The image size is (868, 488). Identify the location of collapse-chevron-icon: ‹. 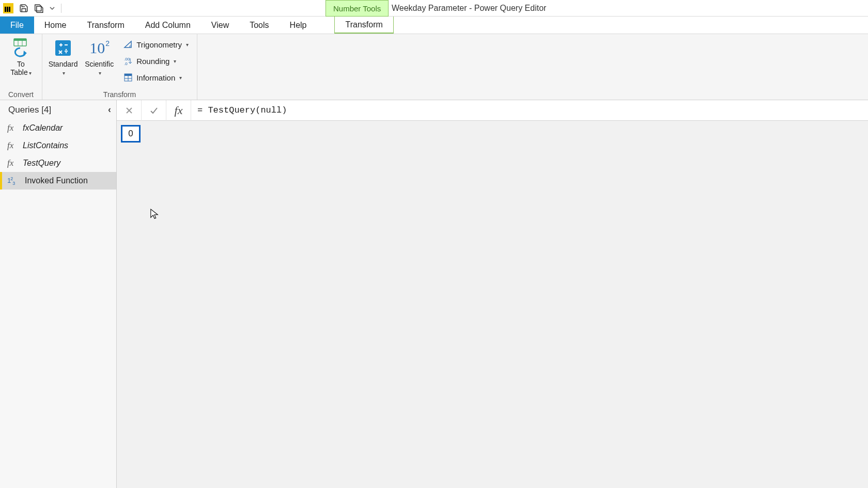
(110, 109).